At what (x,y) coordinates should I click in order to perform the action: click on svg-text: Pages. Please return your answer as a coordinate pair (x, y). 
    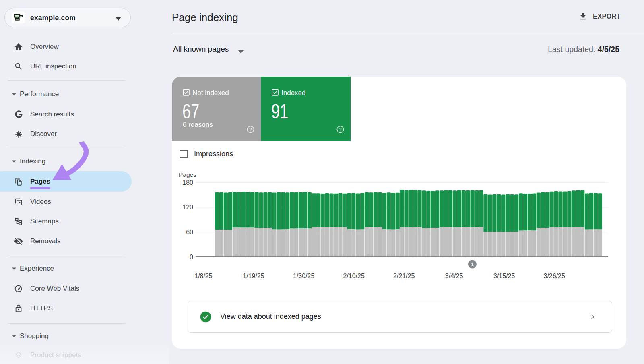
    Looking at the image, I should click on (188, 175).